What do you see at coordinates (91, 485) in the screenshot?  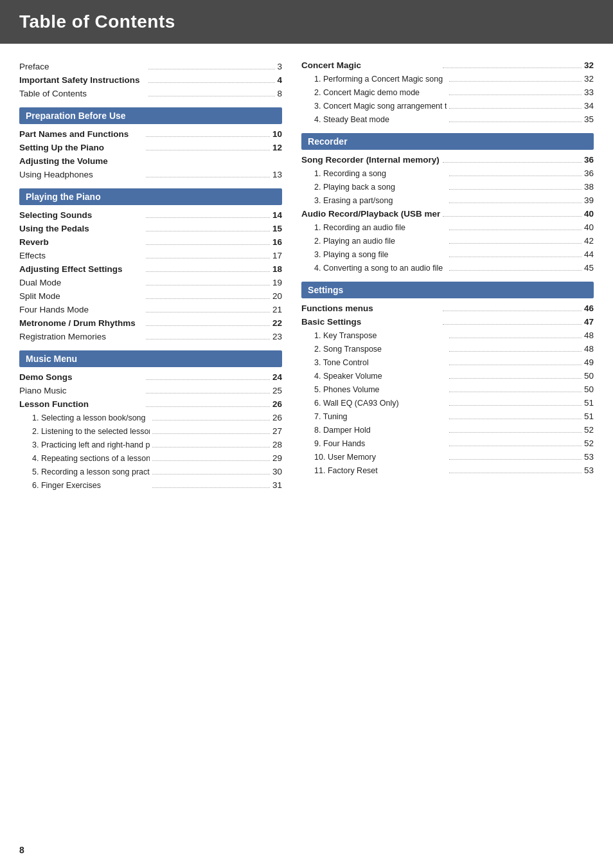 I see `entry-title: 6. Finger Exercises` at bounding box center [91, 485].